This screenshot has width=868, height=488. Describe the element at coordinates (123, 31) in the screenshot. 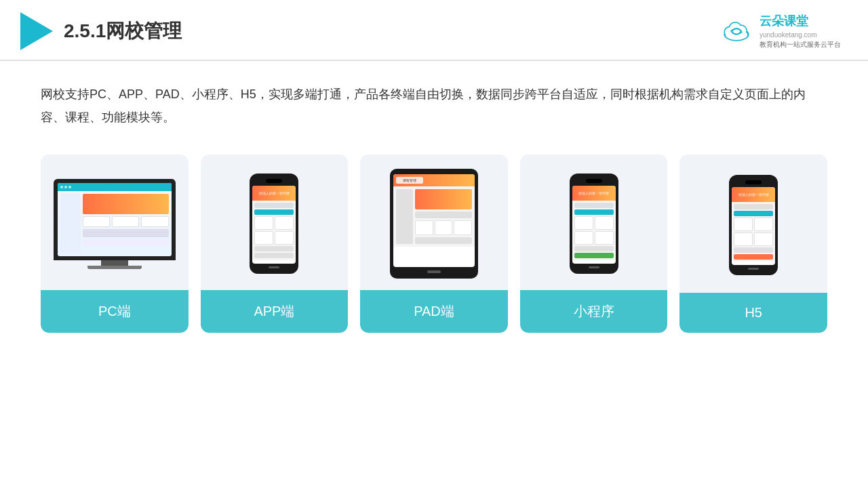

I see `page-title: 2.5.1网校管理` at that location.